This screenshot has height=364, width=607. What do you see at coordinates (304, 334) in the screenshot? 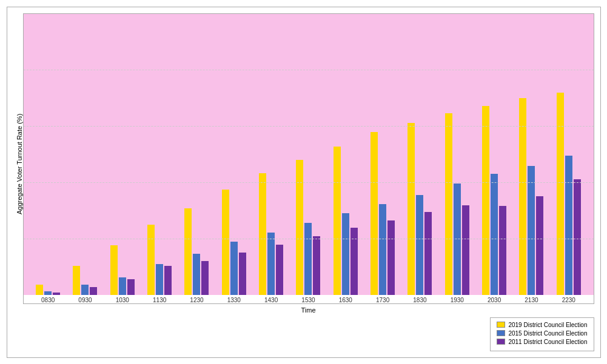
I see `bottom-area: 2019 District Council Election2015 Distr…` at bounding box center [304, 334].